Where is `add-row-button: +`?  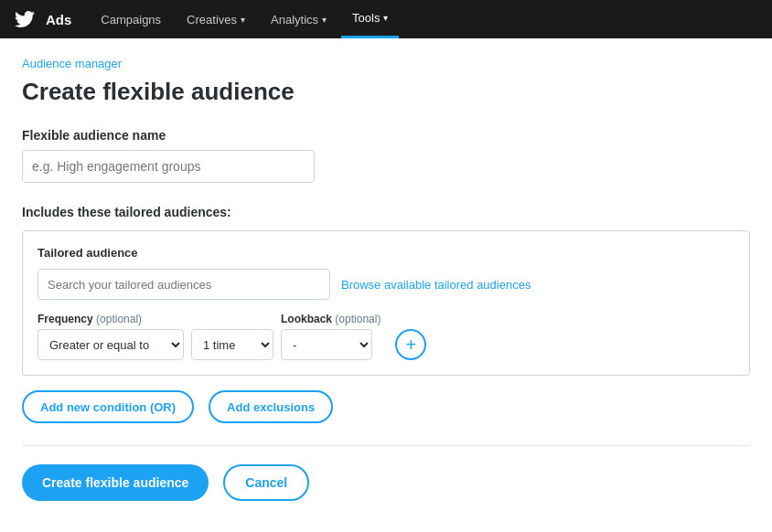 add-row-button: + is located at coordinates (411, 345).